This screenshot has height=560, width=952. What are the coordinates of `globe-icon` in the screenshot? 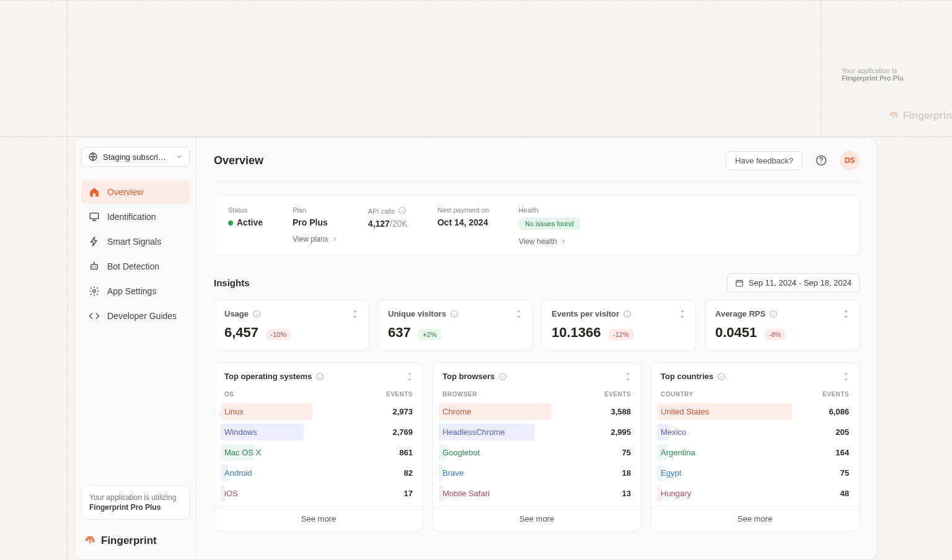 It's located at (93, 157).